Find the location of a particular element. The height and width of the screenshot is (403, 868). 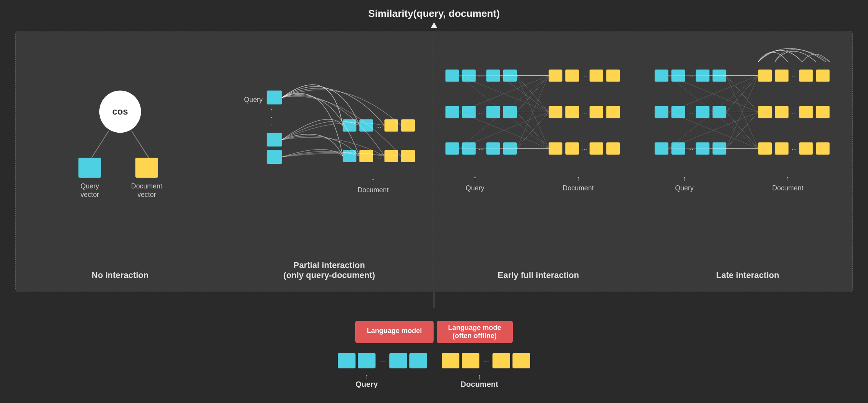

lm-offline-box: Language mode (often offline) is located at coordinates (475, 332).